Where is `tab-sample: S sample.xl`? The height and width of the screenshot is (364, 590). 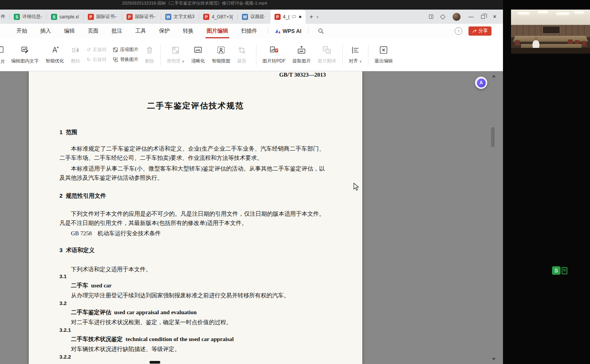 tab-sample: S sample.xl is located at coordinates (65, 17).